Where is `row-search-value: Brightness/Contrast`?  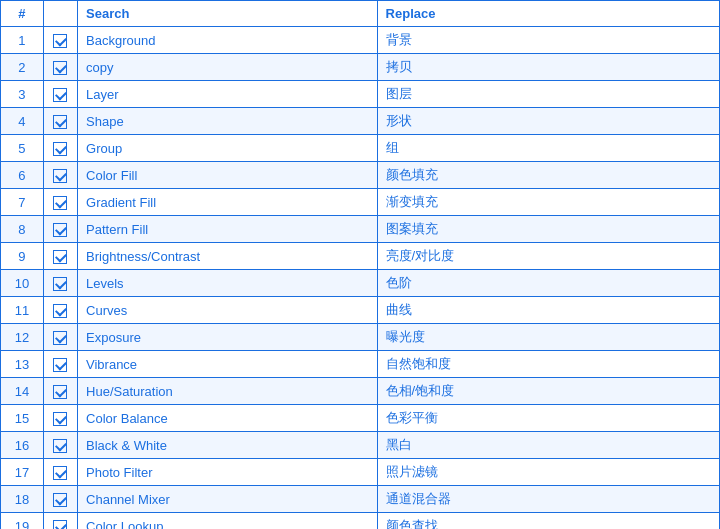 row-search-value: Brightness/Contrast is located at coordinates (228, 256).